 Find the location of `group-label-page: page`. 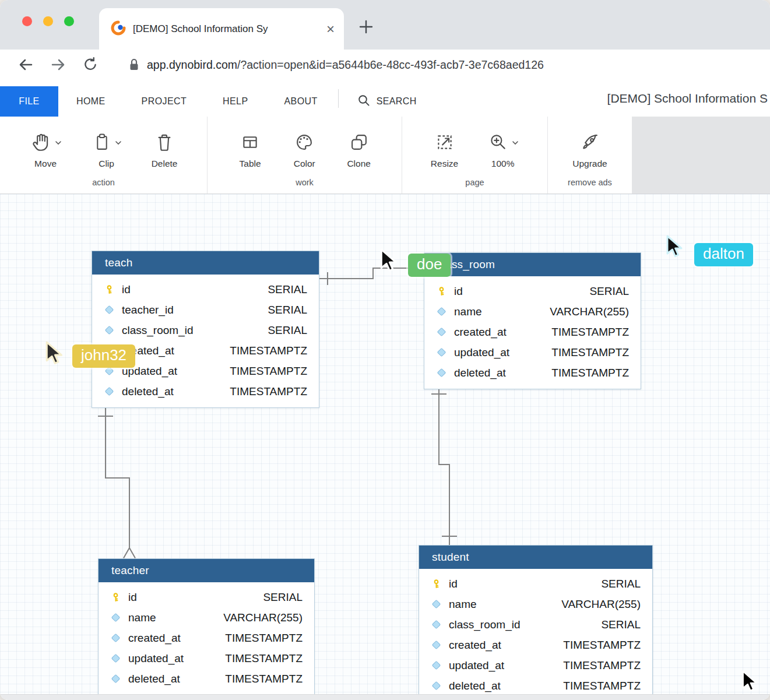

group-label-page: page is located at coordinates (474, 185).